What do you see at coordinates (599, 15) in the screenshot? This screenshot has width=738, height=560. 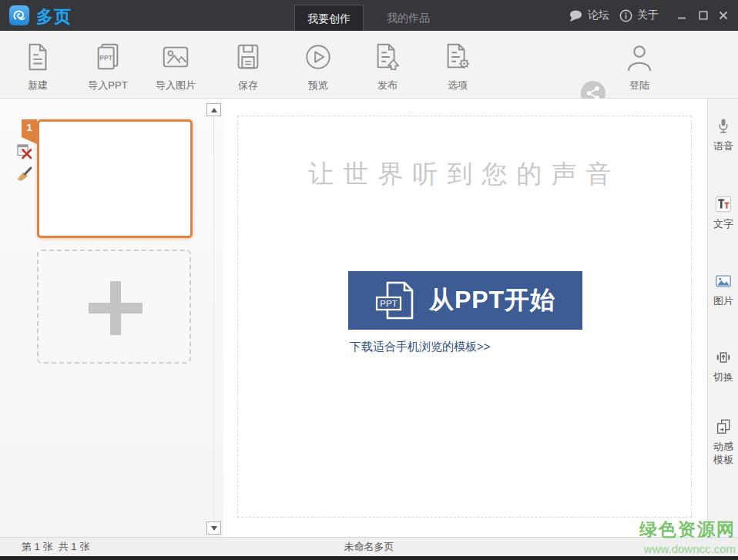 I see `forum-label: 论坛` at bounding box center [599, 15].